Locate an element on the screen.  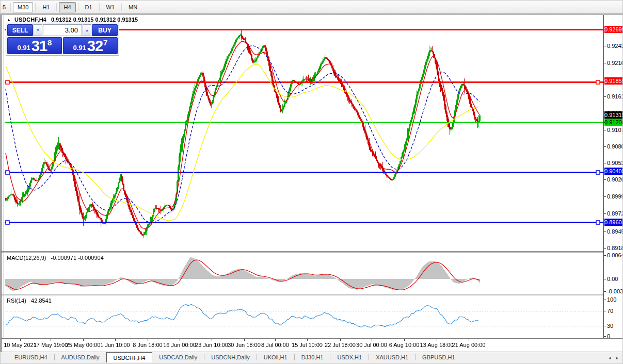
price-axis-label: 0.90805 is located at coordinates (615, 146).